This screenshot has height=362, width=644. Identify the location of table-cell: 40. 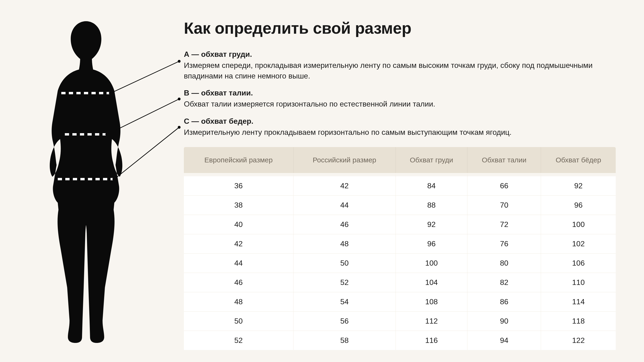
(238, 224).